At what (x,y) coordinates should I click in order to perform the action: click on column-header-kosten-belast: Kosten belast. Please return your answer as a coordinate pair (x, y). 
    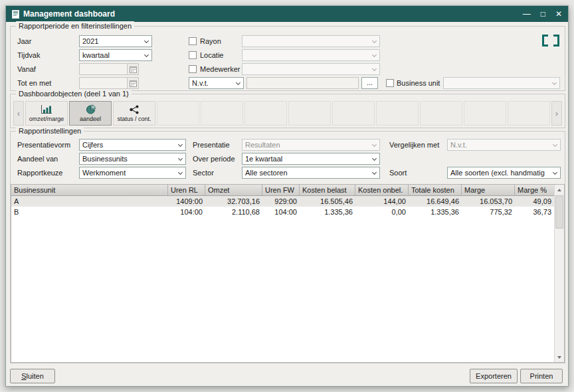
    Looking at the image, I should click on (328, 190).